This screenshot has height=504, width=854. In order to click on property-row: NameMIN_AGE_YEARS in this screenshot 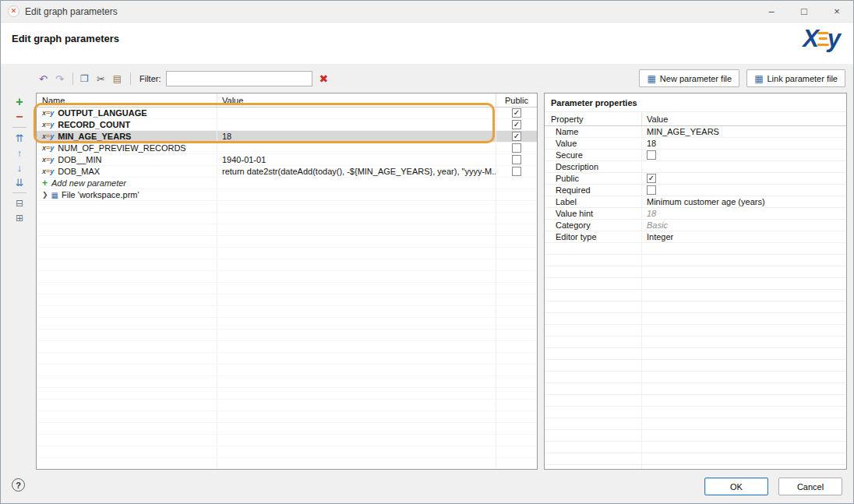, I will do `click(695, 132)`.